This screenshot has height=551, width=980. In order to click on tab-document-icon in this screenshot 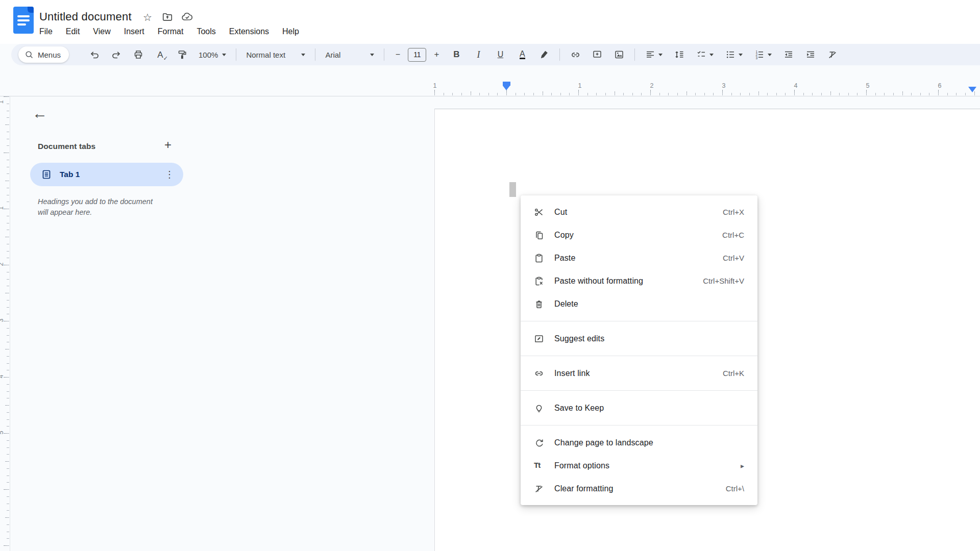, I will do `click(46, 174)`.